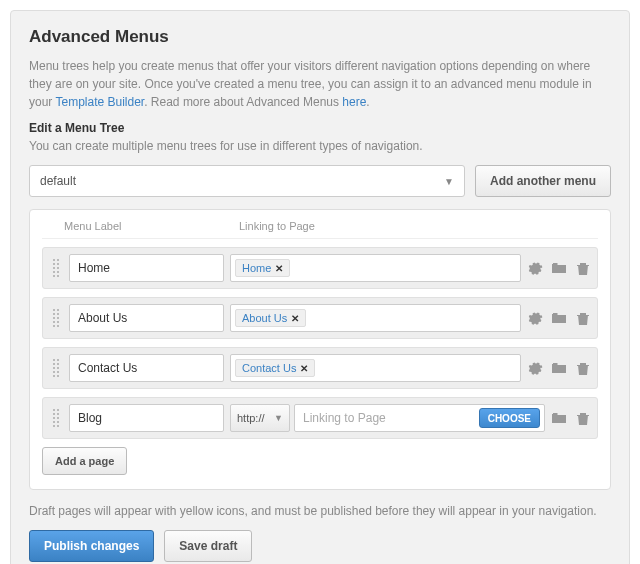  I want to click on menu-select-value: default, so click(58, 181).